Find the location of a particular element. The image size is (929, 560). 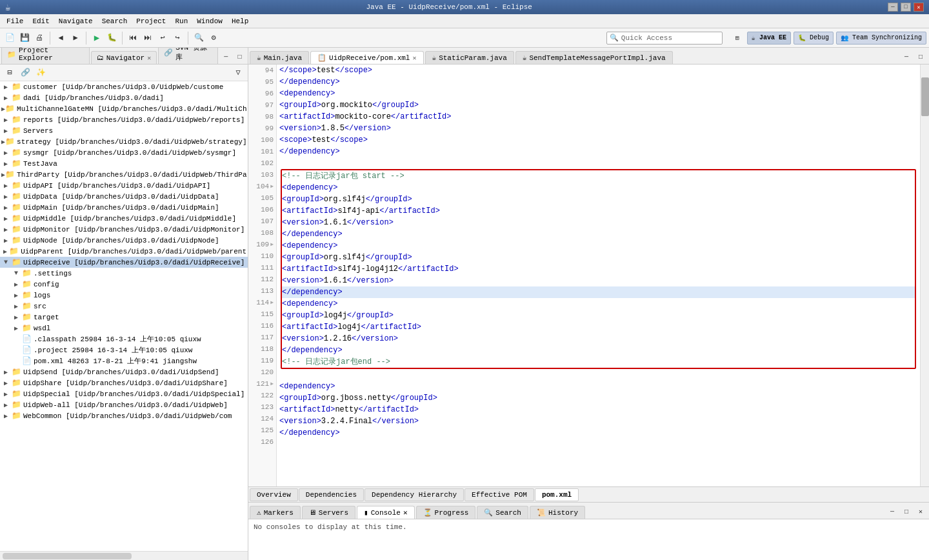

pom-tab-dependency-hierarchy: Dependency Hierarchy is located at coordinates (414, 495).